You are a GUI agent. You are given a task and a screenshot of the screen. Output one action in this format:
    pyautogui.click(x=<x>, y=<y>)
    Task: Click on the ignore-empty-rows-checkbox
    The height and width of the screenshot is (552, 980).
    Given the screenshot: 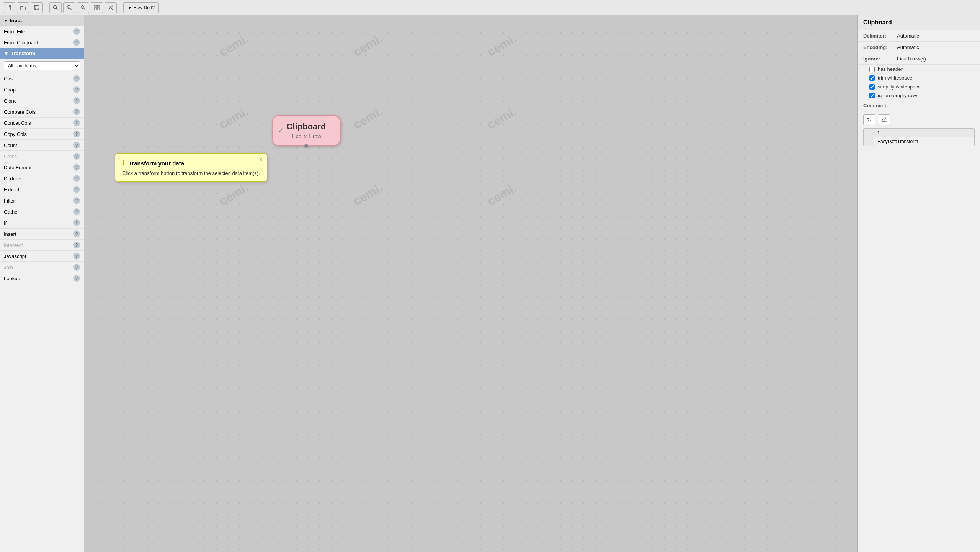 What is the action you would take?
    pyautogui.click(x=872, y=96)
    